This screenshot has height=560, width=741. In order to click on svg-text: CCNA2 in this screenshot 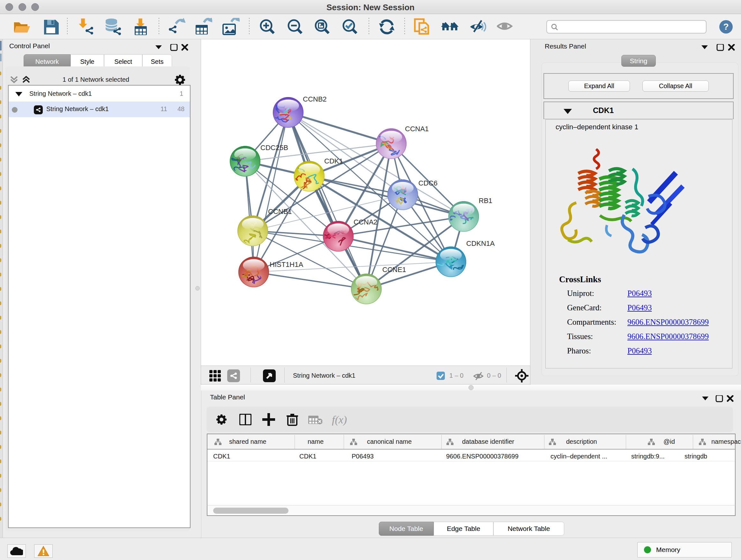, I will do `click(366, 222)`.